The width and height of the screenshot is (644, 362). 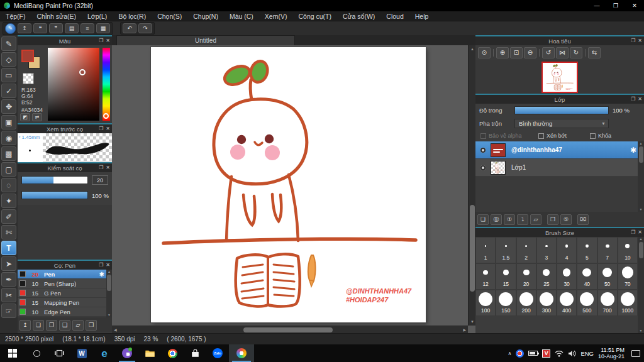 I want to click on paint-cloud-button: ✎, so click(x=10, y=29).